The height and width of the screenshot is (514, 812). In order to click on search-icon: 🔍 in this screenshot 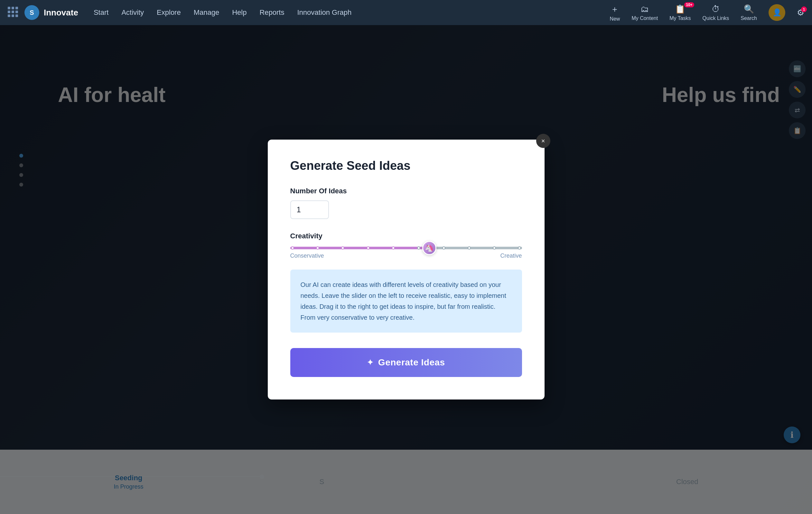, I will do `click(749, 9)`.